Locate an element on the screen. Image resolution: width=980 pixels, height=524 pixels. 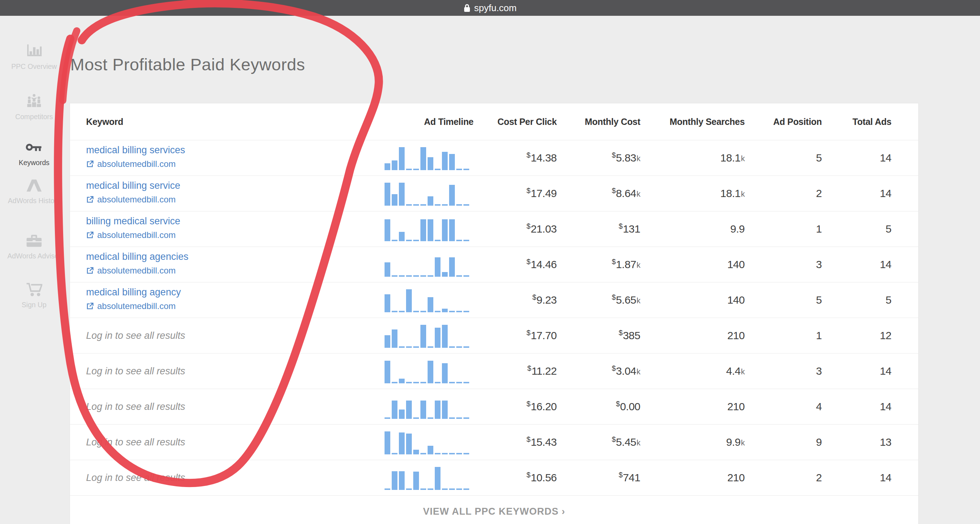
keyword-link: medical billing service is located at coordinates (133, 186).